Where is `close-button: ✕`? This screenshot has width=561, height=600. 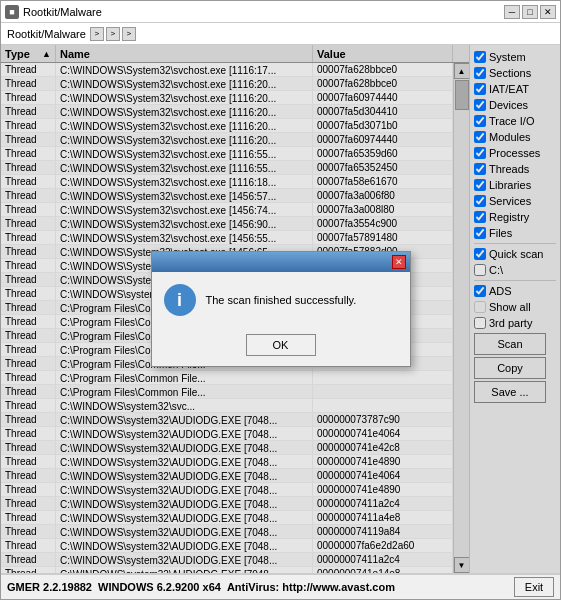 close-button: ✕ is located at coordinates (548, 12).